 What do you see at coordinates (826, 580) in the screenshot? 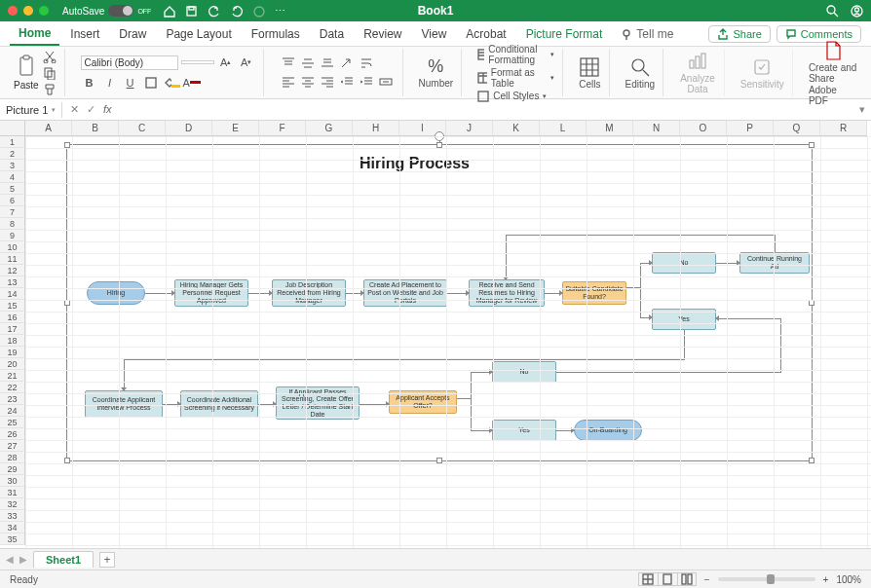
I see `zoom-in: +` at bounding box center [826, 580].